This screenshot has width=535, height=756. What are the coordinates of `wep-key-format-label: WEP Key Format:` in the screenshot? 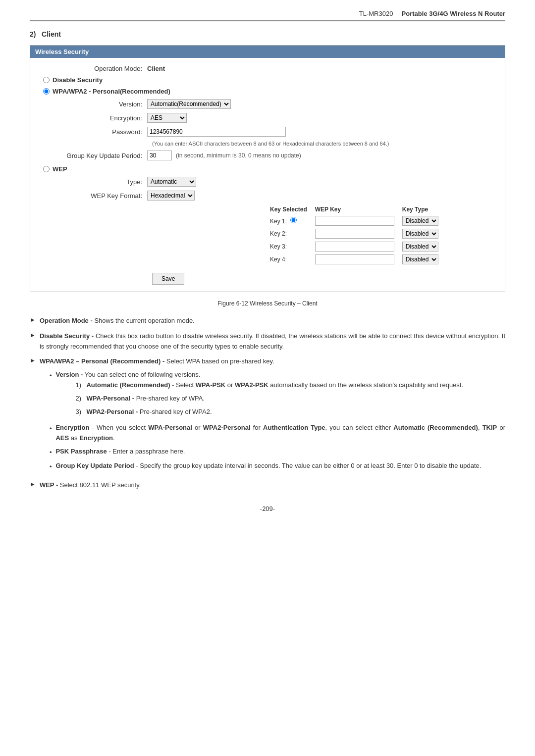 It's located at (93, 196).